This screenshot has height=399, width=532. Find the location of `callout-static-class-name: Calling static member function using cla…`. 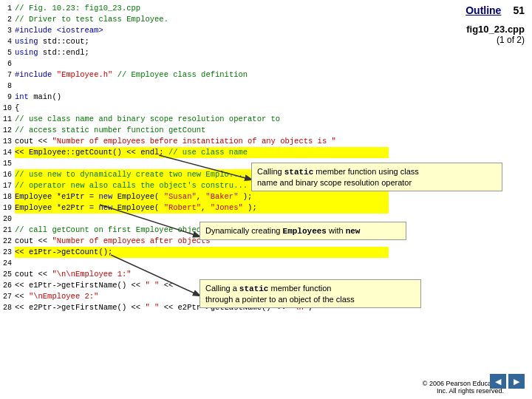

callout-static-class-name: Calling static member function using cla… is located at coordinates (377, 177).